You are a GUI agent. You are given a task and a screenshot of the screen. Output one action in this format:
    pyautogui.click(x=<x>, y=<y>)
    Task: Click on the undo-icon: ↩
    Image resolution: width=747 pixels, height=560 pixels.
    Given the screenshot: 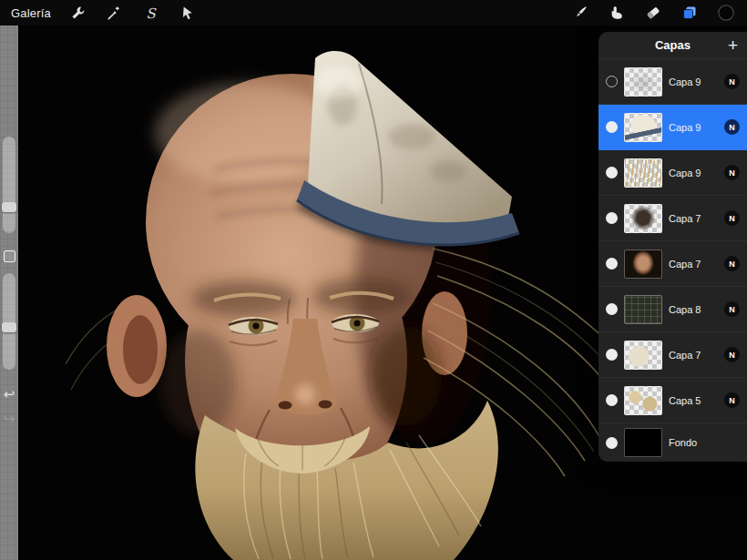 What is the action you would take?
    pyautogui.click(x=9, y=393)
    